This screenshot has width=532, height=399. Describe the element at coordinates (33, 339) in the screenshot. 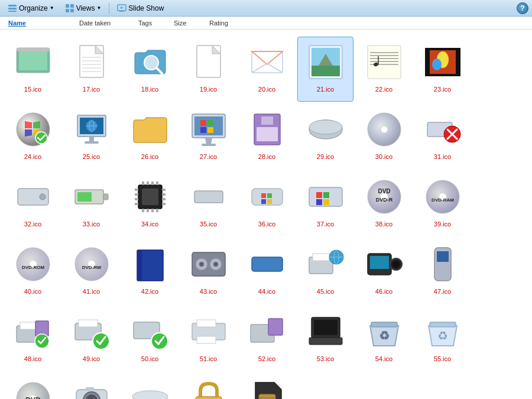

I see `file-item: 48.ico` at that location.